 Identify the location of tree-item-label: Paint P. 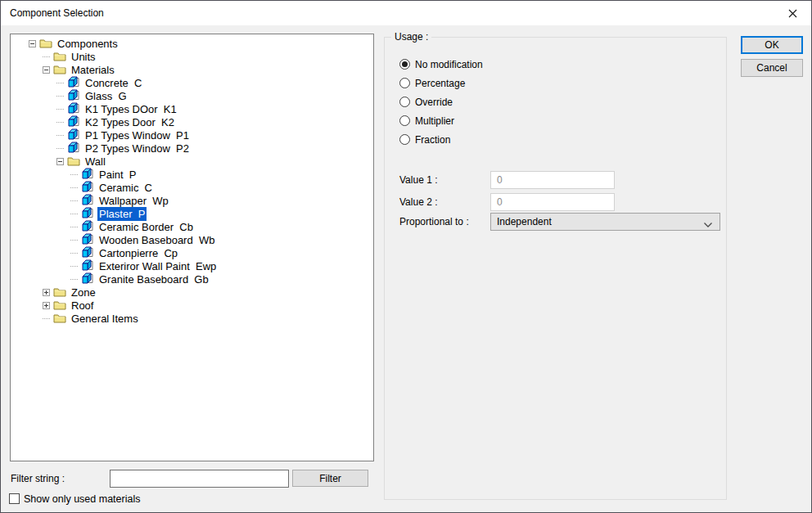
(118, 175).